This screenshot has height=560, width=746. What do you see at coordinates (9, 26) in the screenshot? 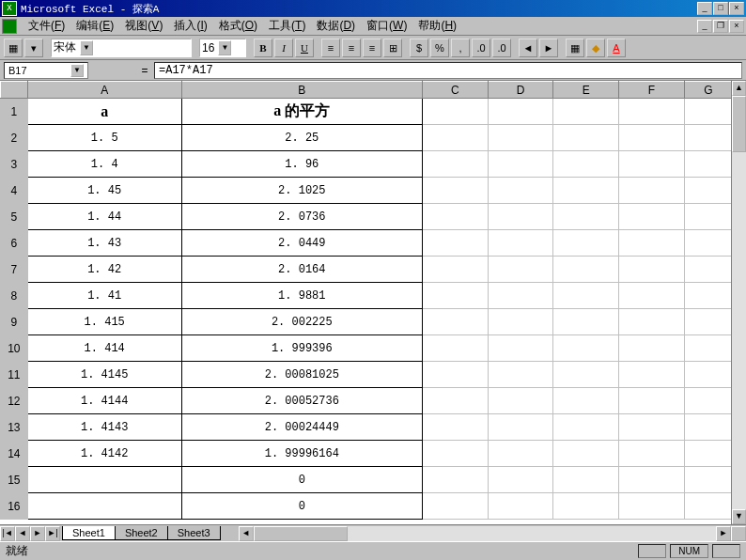
I see `doc-control-icon` at bounding box center [9, 26].